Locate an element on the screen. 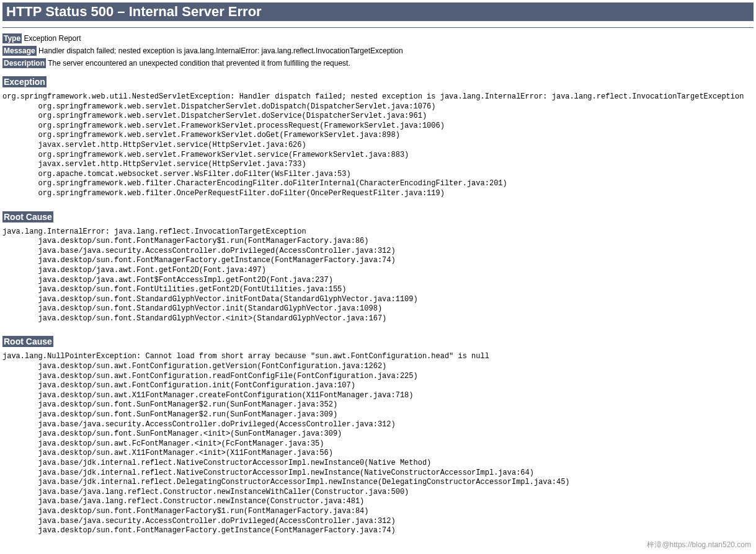 This screenshot has height=554, width=756. message-value: Handler dispatch failed; nested exceptio… is located at coordinates (220, 51).